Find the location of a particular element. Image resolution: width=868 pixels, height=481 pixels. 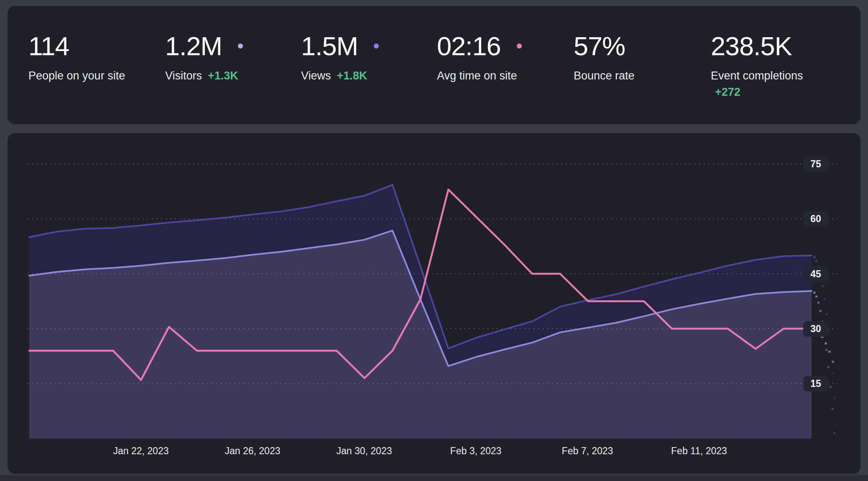

stat-views: 1.5M Views +1.8K is located at coordinates (340, 65).